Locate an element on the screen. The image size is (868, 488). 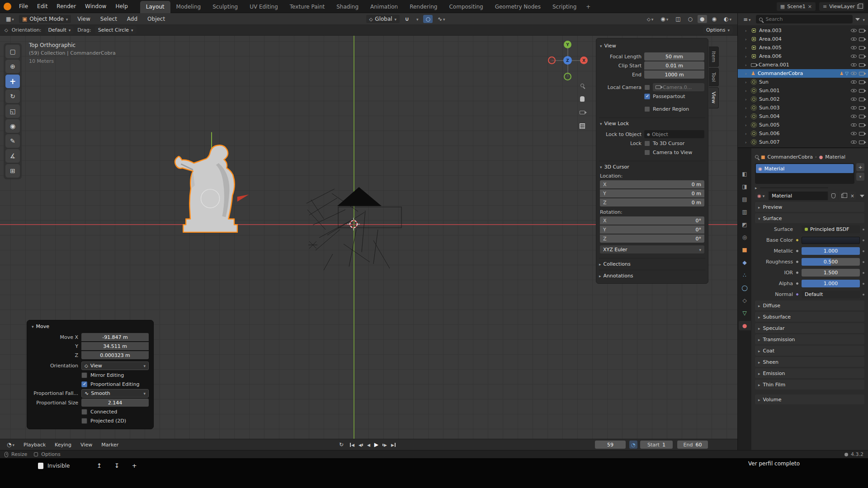
section-sheen: Sheen is located at coordinates (810, 362).